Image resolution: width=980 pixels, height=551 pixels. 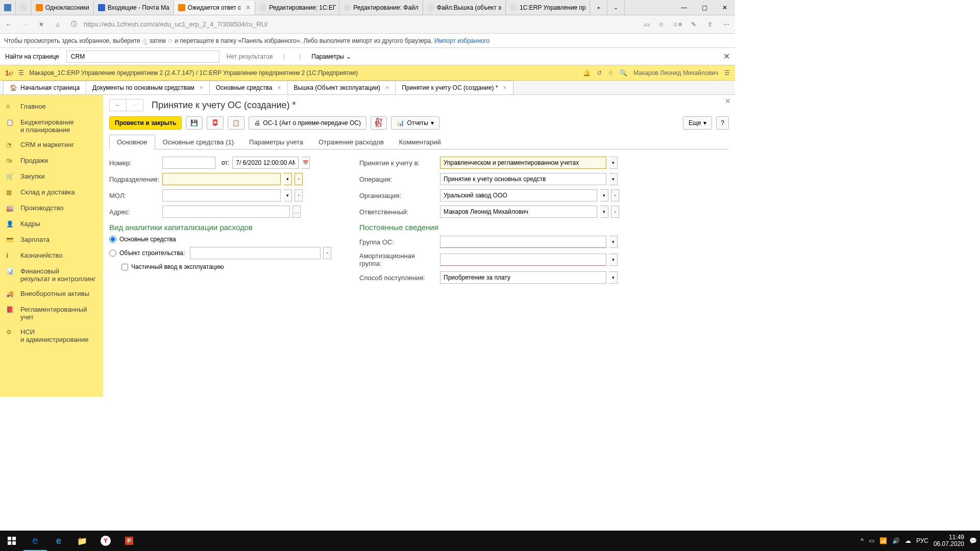 I want to click on sidenav-item: ▦Склад и доставка, so click(x=52, y=193).